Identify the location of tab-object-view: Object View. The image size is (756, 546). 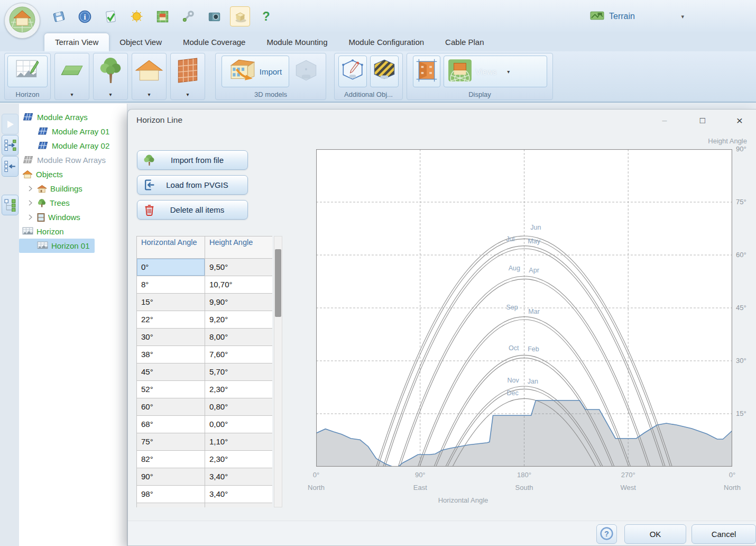
(141, 42).